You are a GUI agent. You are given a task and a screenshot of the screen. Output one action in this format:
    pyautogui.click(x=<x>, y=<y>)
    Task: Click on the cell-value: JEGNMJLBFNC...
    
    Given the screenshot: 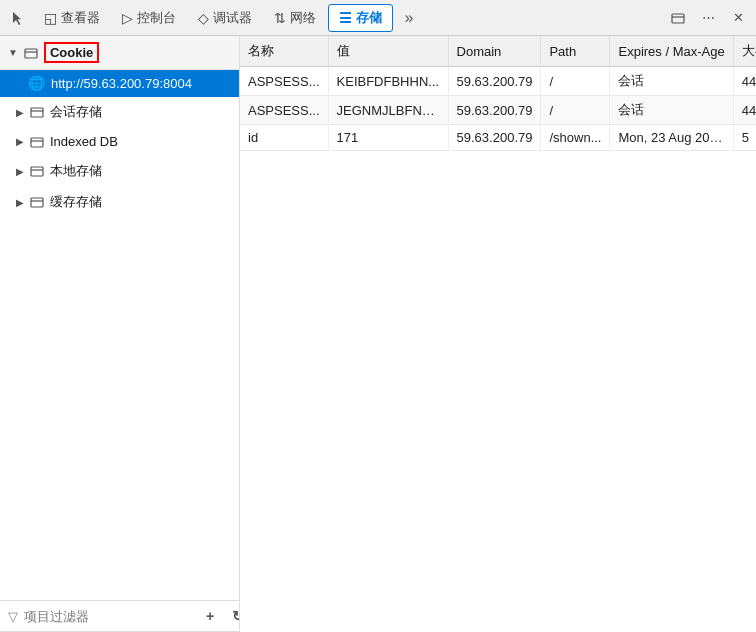 What is the action you would take?
    pyautogui.click(x=388, y=110)
    